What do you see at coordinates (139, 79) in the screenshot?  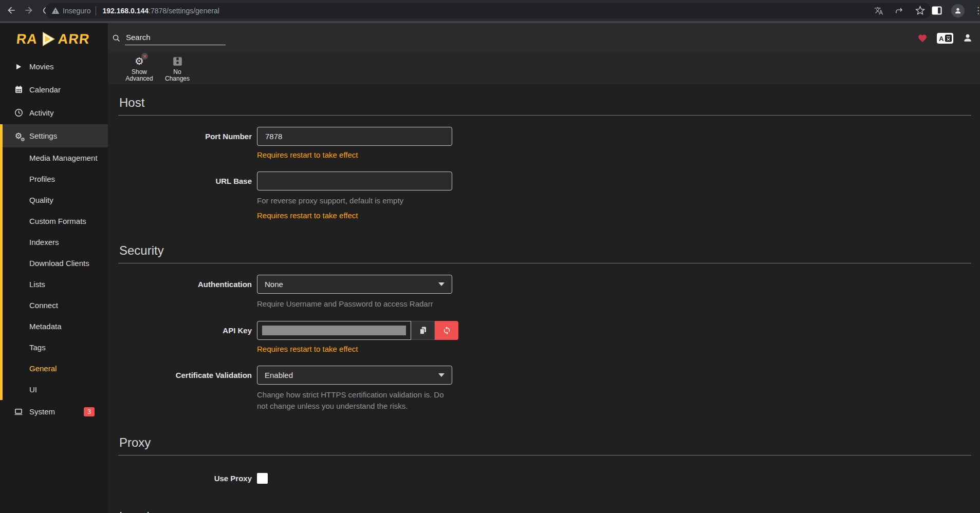 I see `show-advanced-label-2: Advanced` at bounding box center [139, 79].